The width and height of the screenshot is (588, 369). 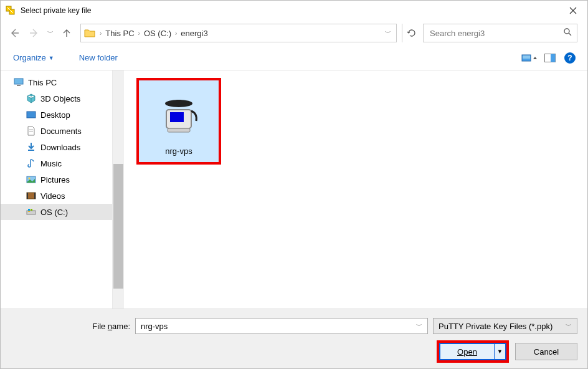 What do you see at coordinates (56, 82) in the screenshot?
I see `tree-this-pc: This PC` at bounding box center [56, 82].